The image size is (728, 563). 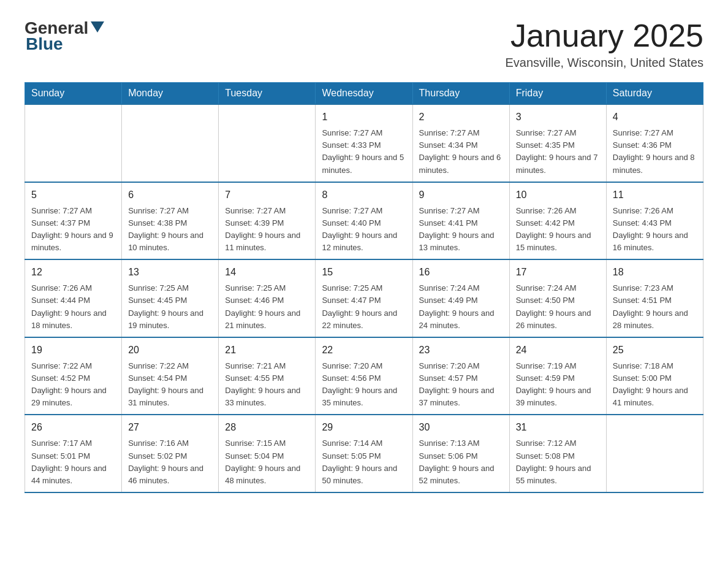 I want to click on calendar-cell: 13Sunrise: 7:25 AMSunset: 4:45 PMDayligh…, so click(x=170, y=298).